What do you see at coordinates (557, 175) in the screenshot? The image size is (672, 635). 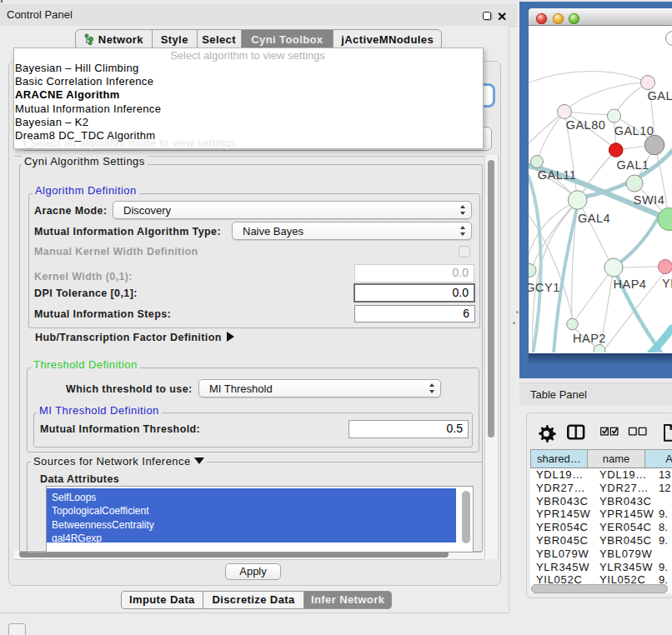 I see `svg-text: GAL11` at bounding box center [557, 175].